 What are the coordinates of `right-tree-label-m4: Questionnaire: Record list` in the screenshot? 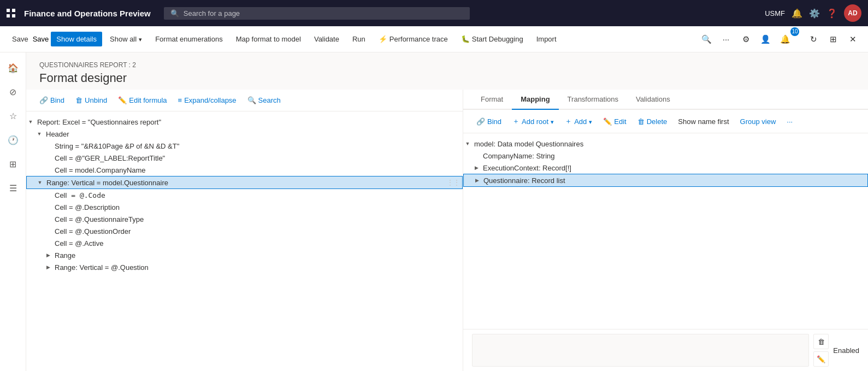 It's located at (523, 180).